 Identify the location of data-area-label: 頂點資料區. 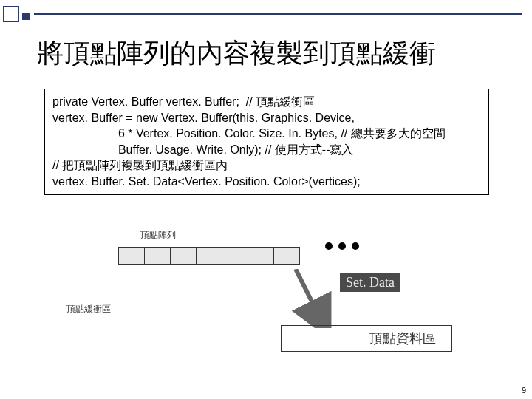
(403, 338).